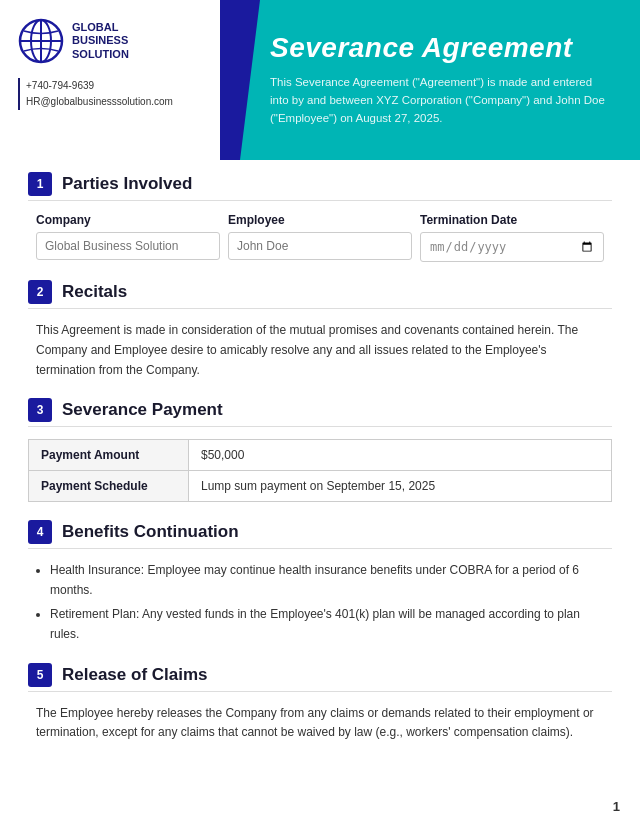  What do you see at coordinates (327, 581) in the screenshot?
I see `benefit-item-1: Health Insurance: Employee may continue …` at bounding box center [327, 581].